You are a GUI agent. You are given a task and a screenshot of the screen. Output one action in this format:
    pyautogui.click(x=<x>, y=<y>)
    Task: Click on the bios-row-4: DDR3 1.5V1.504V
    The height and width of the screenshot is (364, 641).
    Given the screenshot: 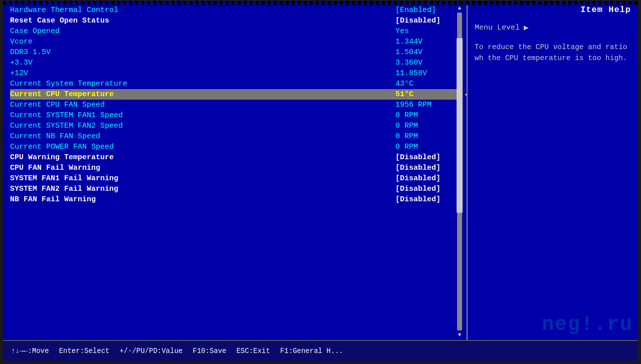 What is the action you would take?
    pyautogui.click(x=236, y=52)
    